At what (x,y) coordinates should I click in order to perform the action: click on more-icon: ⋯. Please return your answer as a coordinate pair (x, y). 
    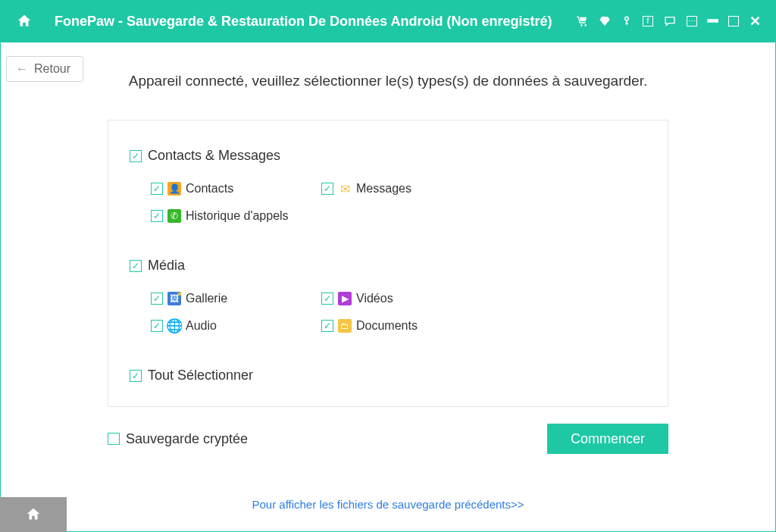
    Looking at the image, I should click on (692, 21).